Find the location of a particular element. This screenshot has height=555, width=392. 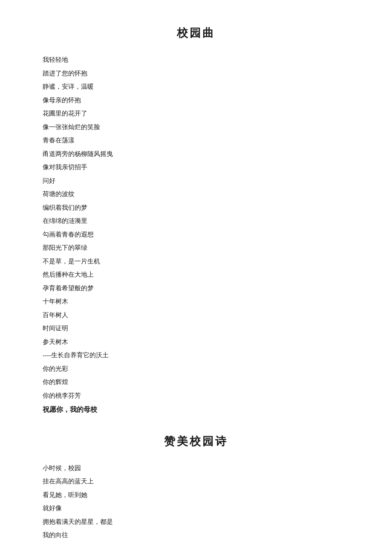

poem-line: 百年树人 is located at coordinates (200, 315).